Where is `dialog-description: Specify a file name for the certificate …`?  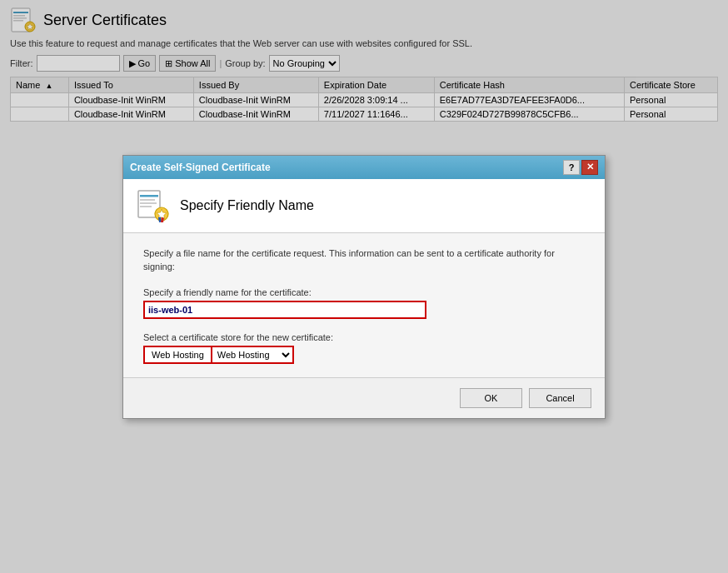 dialog-description: Specify a file name for the certificate … is located at coordinates (364, 260).